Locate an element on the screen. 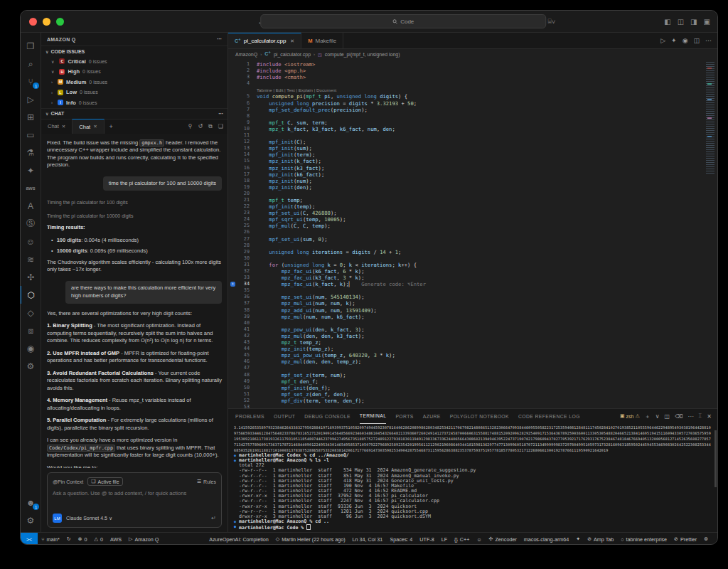 This screenshot has width=728, height=569. history-icon: ↺ is located at coordinates (200, 127).